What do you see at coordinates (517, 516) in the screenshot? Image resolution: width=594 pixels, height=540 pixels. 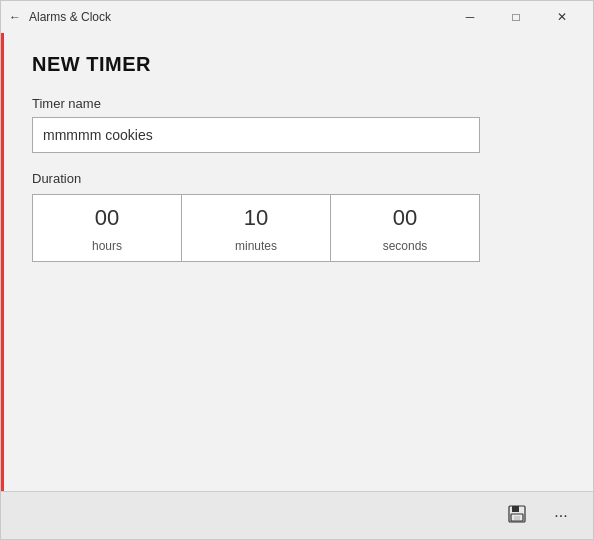 I see `save-icon` at bounding box center [517, 516].